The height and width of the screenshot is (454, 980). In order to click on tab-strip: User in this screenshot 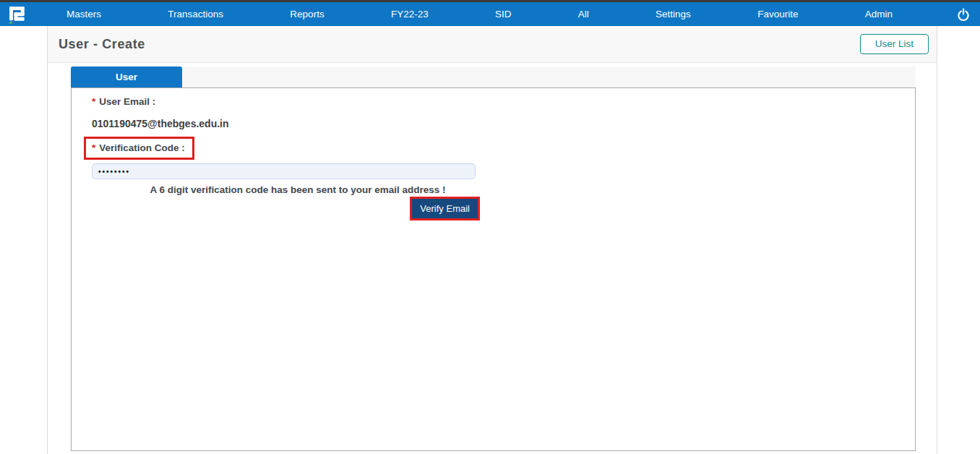, I will do `click(493, 77)`.